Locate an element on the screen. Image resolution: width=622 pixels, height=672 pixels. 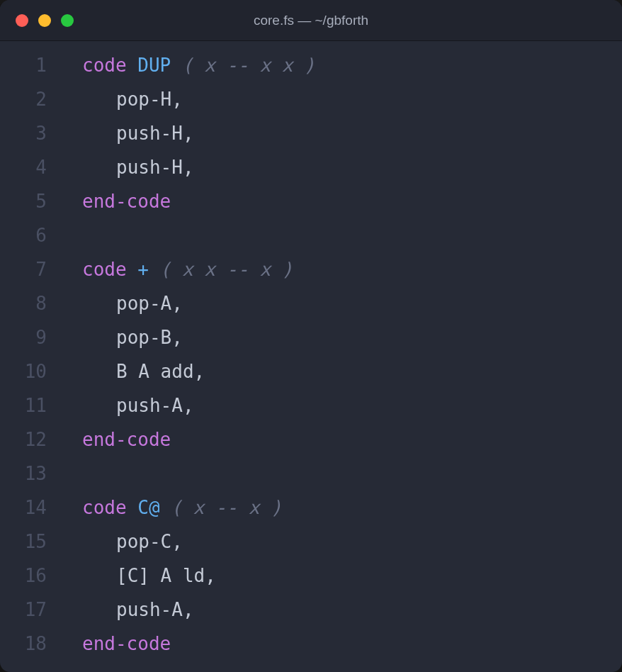
token-plain: [C] A ld, is located at coordinates (166, 576).